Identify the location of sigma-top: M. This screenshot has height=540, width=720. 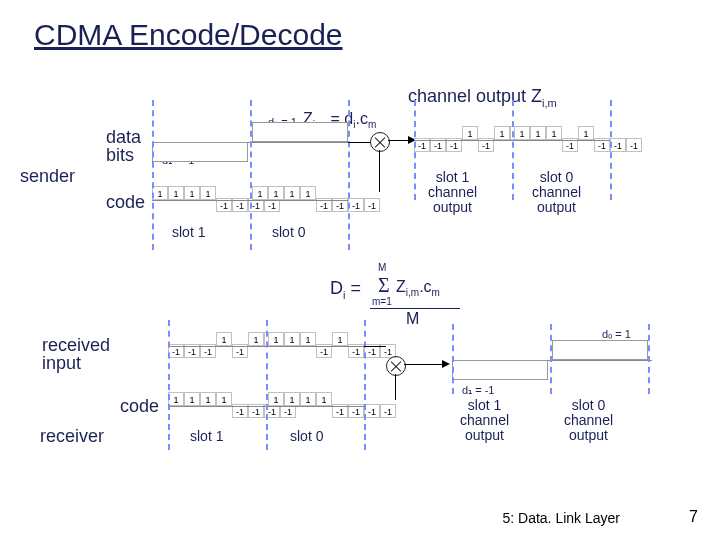
(382, 268).